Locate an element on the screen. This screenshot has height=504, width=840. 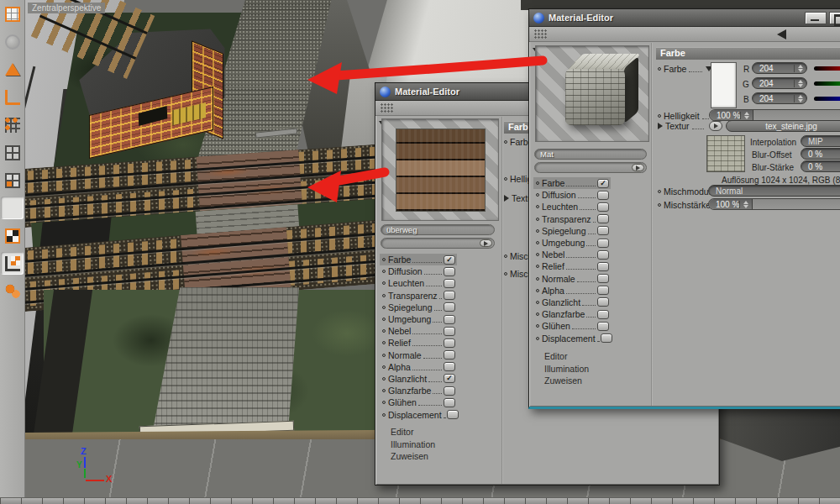
g-gradient-slider is located at coordinates (827, 84).